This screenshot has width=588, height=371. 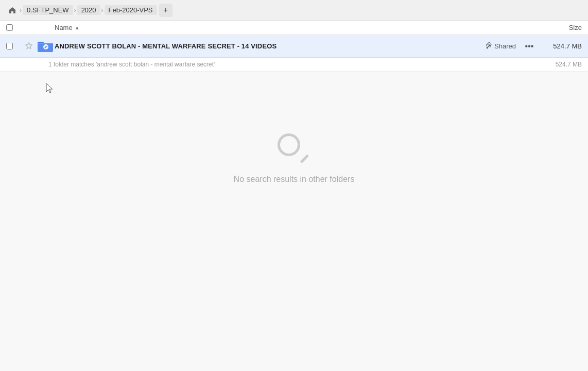 I want to click on breadcrumb-header: › 0.SFTP_NEW › 2020 › Feb-2020-VPS +, so click(x=294, y=10).